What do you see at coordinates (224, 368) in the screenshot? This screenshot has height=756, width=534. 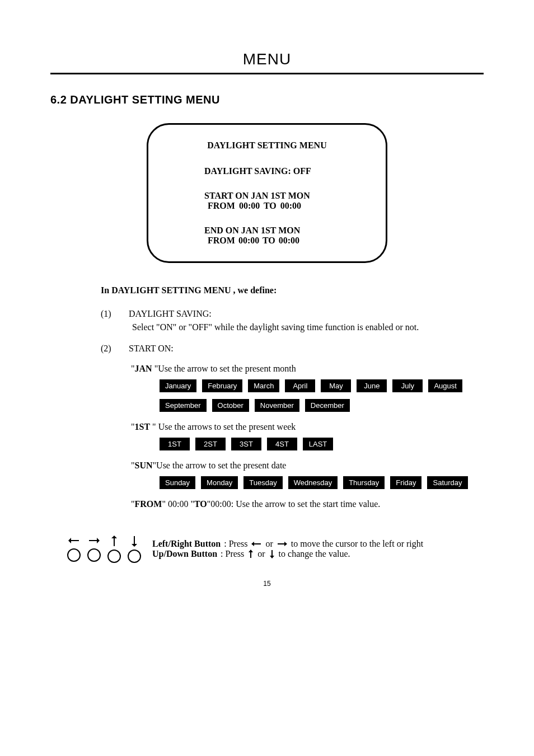 I see `month-hint-post: "Use the arrow to set the present month` at bounding box center [224, 368].